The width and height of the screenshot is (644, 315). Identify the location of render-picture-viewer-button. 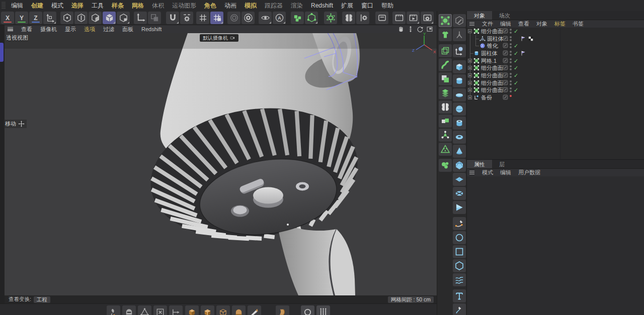
(413, 18).